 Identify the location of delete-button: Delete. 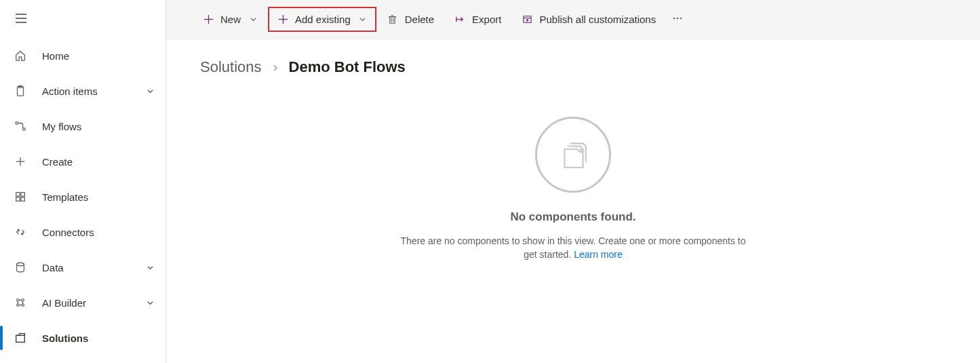
(411, 19).